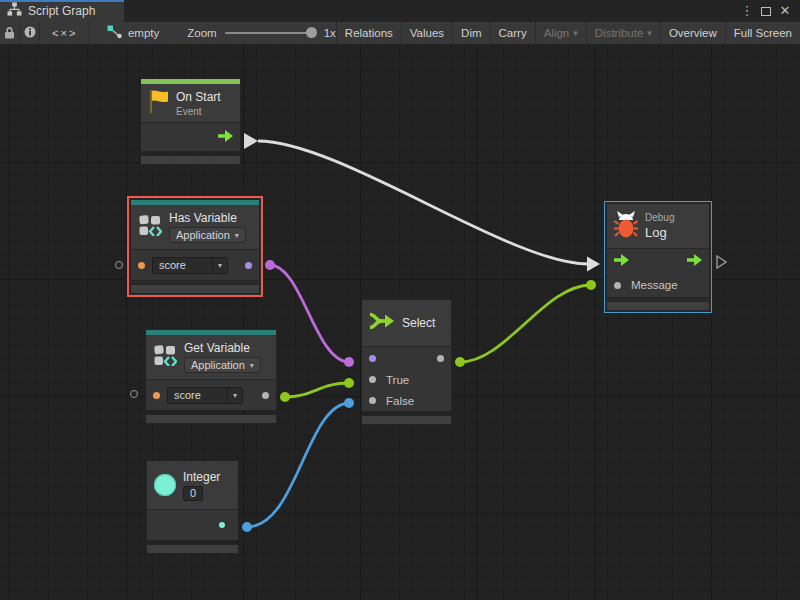 The image size is (800, 600). I want to click on code-preview-icon: <×>, so click(64, 33).